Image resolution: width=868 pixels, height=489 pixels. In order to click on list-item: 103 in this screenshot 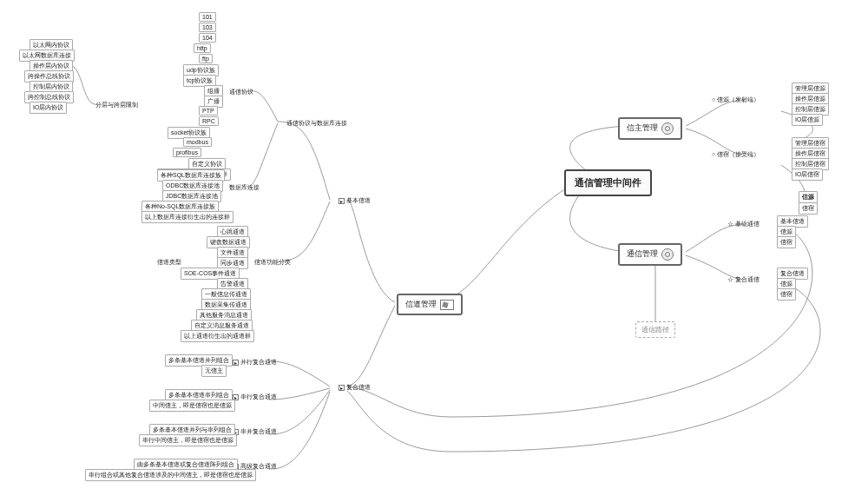, I will do `click(207, 28)`.